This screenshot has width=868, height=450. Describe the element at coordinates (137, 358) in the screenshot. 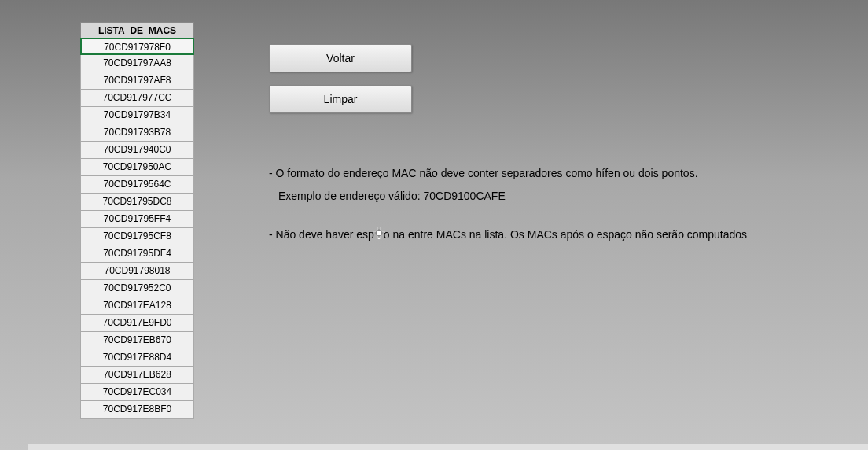

I see `mac-cell: 70CD917E88D4` at that location.